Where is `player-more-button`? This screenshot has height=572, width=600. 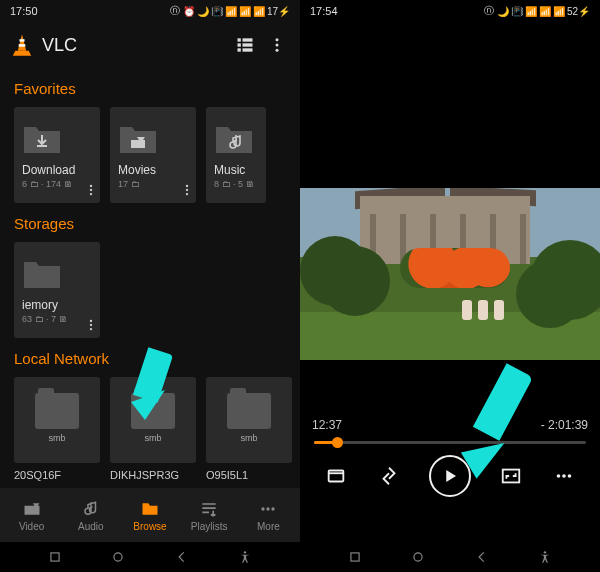 player-more-button is located at coordinates (564, 476).